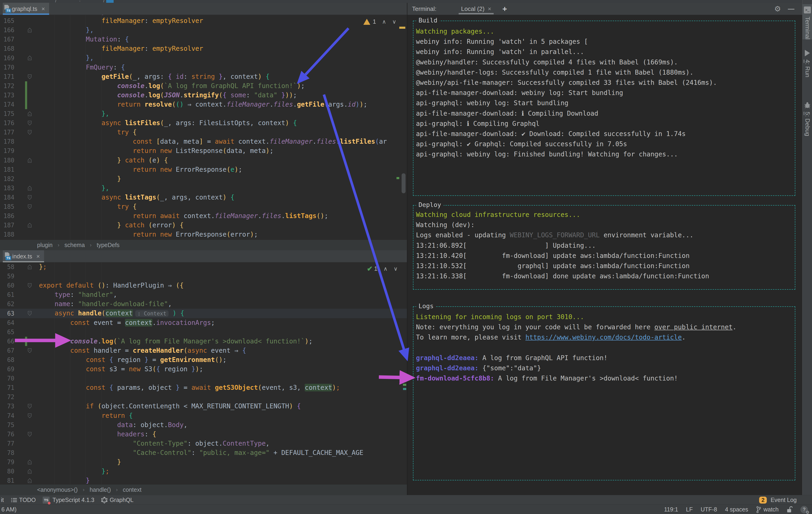  What do you see at coordinates (8, 188) in the screenshot?
I see `line-number: 183` at bounding box center [8, 188].